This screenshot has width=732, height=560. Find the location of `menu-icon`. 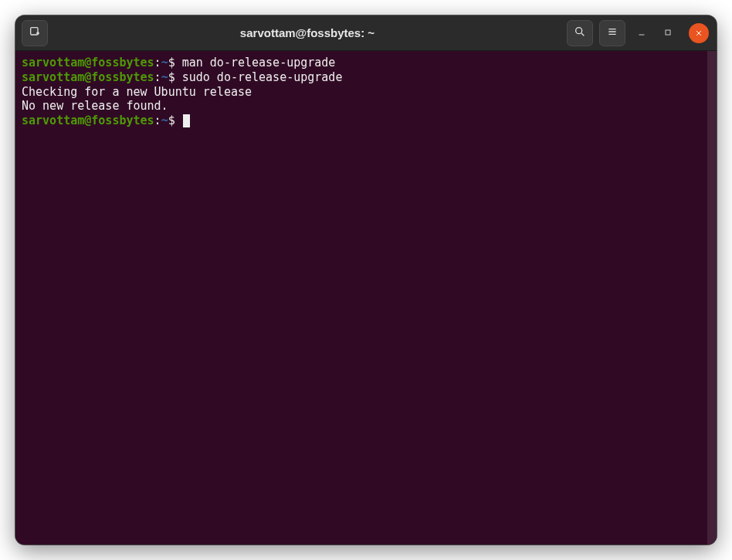

menu-icon is located at coordinates (612, 33).